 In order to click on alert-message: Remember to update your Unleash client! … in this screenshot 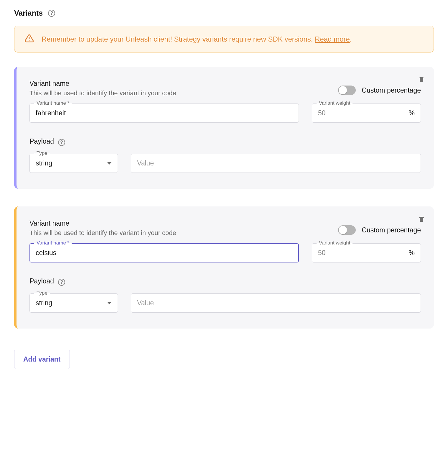, I will do `click(178, 39)`.